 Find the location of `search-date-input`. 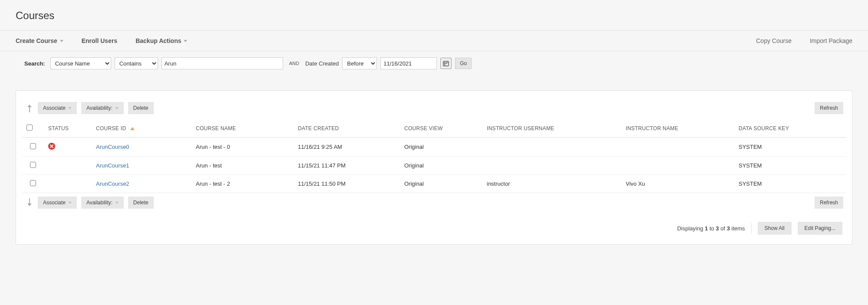

search-date-input is located at coordinates (409, 63).